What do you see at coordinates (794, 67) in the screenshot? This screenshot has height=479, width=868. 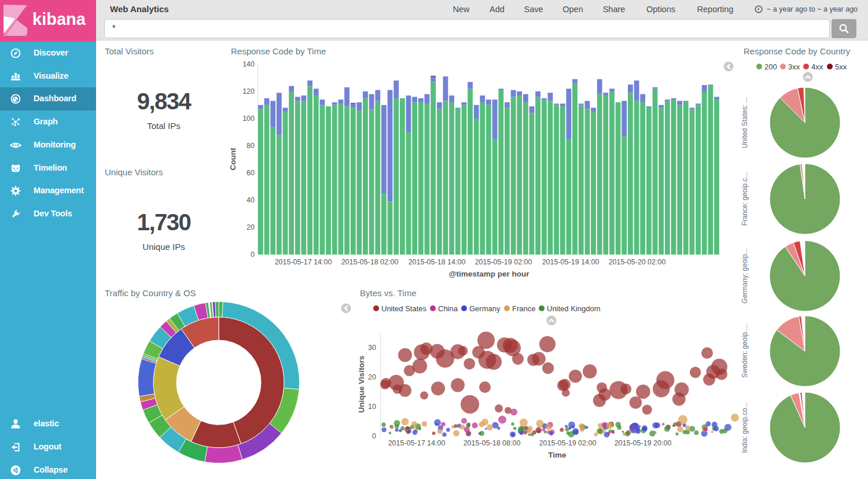 I see `svg-text: 3xx` at bounding box center [794, 67].